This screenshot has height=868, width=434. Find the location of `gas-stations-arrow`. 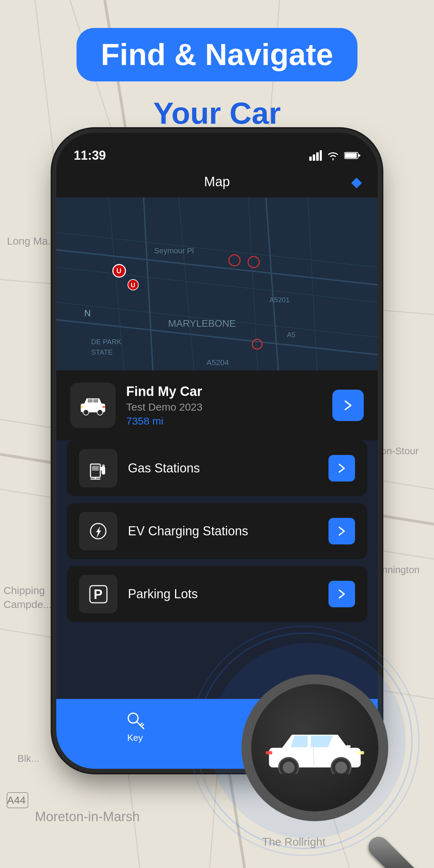

gas-stations-arrow is located at coordinates (342, 468).